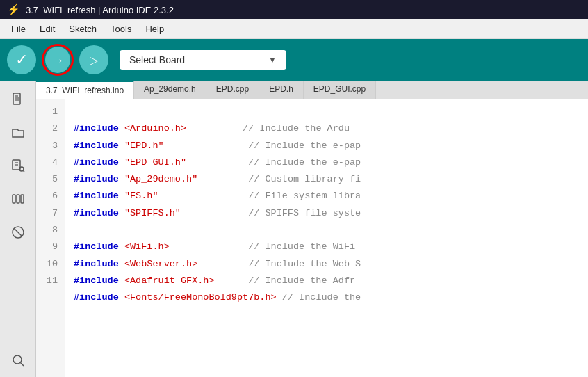 This screenshot has width=588, height=377. Describe the element at coordinates (154, 29) in the screenshot. I see `menu-help: Help` at that location.